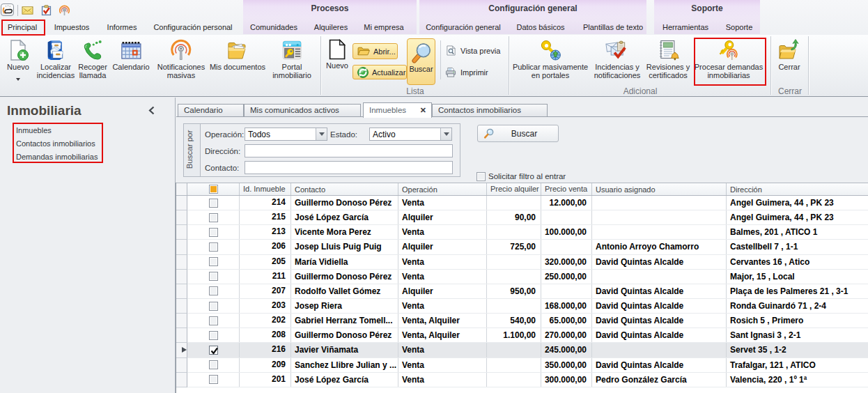 This screenshot has height=393, width=868. I want to click on close-icon: ✕, so click(424, 110).